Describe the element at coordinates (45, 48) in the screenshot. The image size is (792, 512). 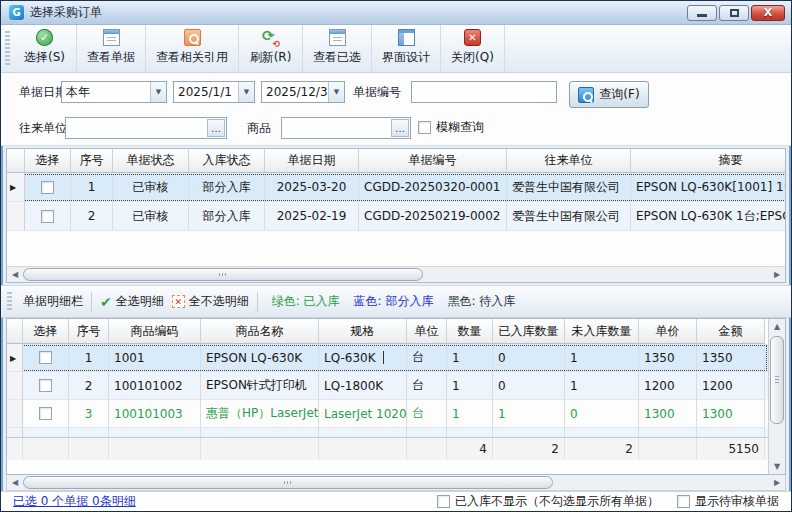
I see `select-button: ✓ 选择(S)` at that location.